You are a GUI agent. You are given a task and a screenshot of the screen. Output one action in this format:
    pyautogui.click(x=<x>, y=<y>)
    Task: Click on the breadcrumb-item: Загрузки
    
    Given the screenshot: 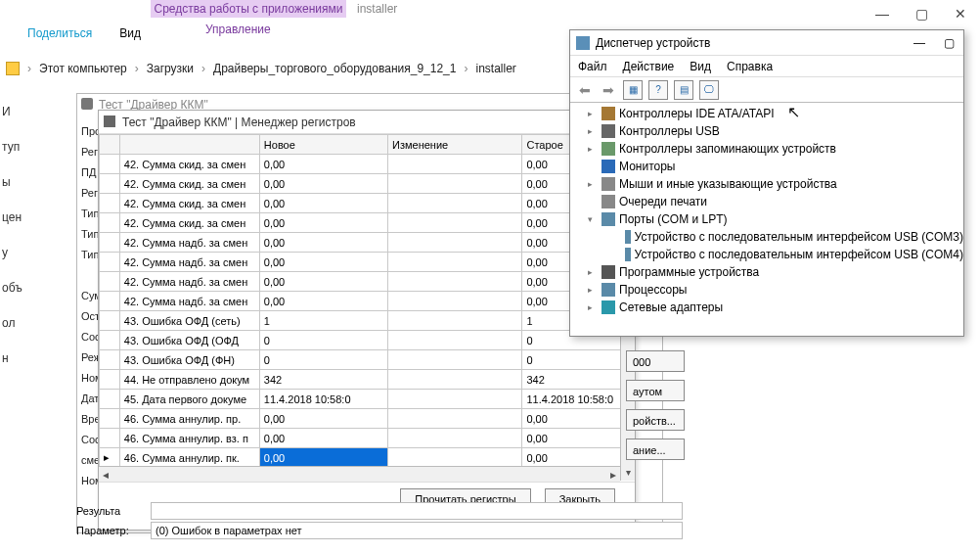 What is the action you would take?
    pyautogui.click(x=170, y=69)
    